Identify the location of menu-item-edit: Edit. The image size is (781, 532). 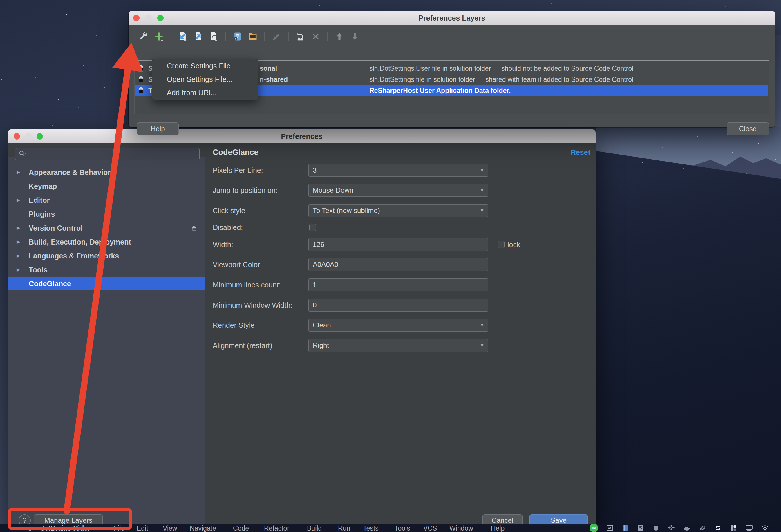
(142, 528).